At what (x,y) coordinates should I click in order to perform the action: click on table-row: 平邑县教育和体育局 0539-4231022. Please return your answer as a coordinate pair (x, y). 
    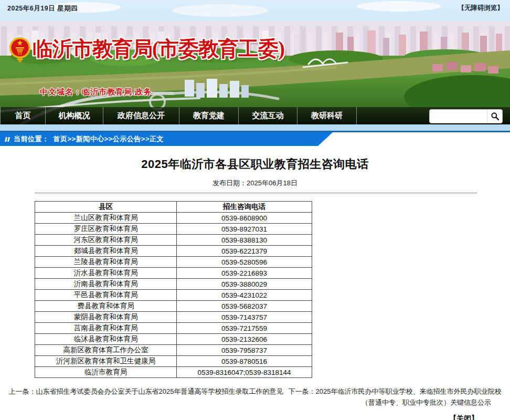
    Looking at the image, I should click on (174, 295).